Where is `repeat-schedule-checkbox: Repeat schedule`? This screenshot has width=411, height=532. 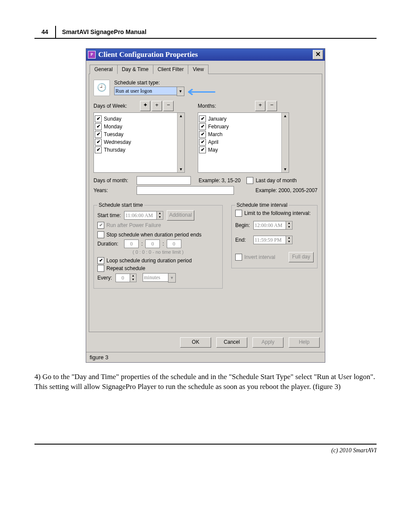 repeat-schedule-checkbox: Repeat schedule is located at coordinates (158, 268).